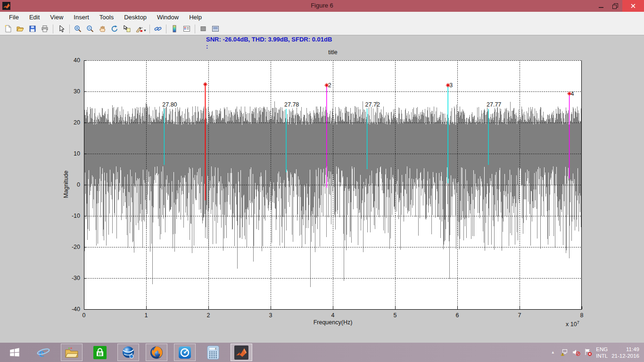 This screenshot has height=362, width=644. I want to click on spur-label: 27.72, so click(372, 105).